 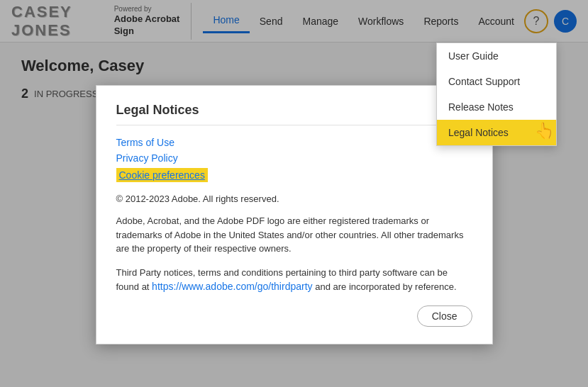 What do you see at coordinates (294, 198) in the screenshot?
I see `copyright-text: © 2012-2023 Adobe. All rights reserved.` at bounding box center [294, 198].